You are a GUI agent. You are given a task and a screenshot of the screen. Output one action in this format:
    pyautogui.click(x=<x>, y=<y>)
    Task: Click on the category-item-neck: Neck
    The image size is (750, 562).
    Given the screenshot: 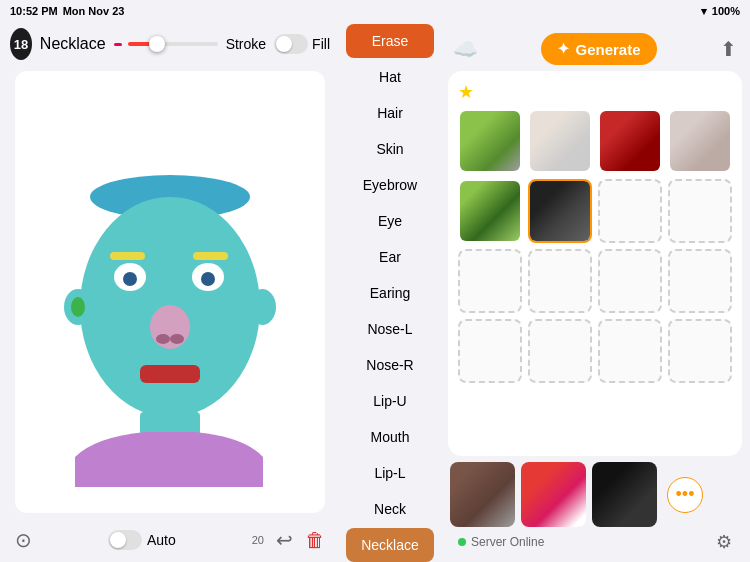 What is the action you would take?
    pyautogui.click(x=390, y=509)
    